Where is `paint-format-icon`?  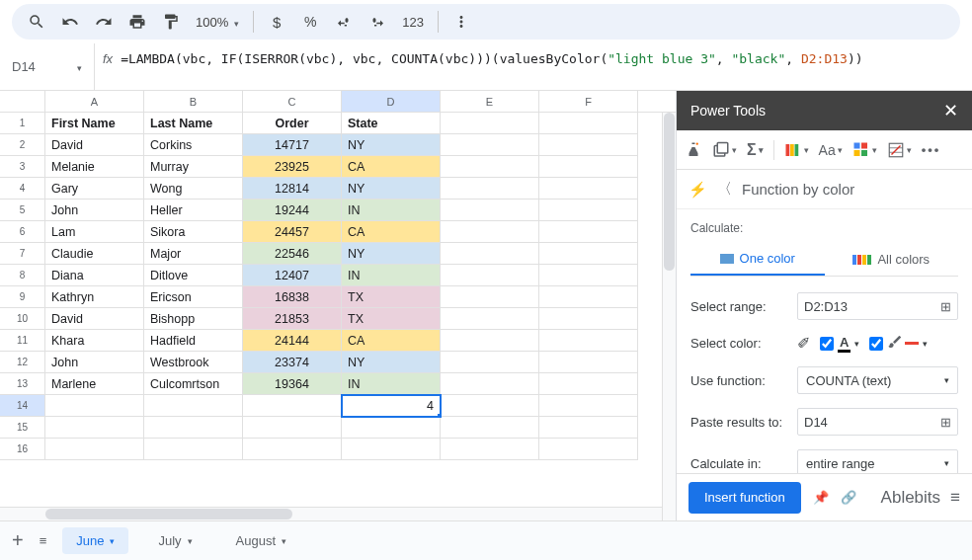 paint-format-icon is located at coordinates (171, 22).